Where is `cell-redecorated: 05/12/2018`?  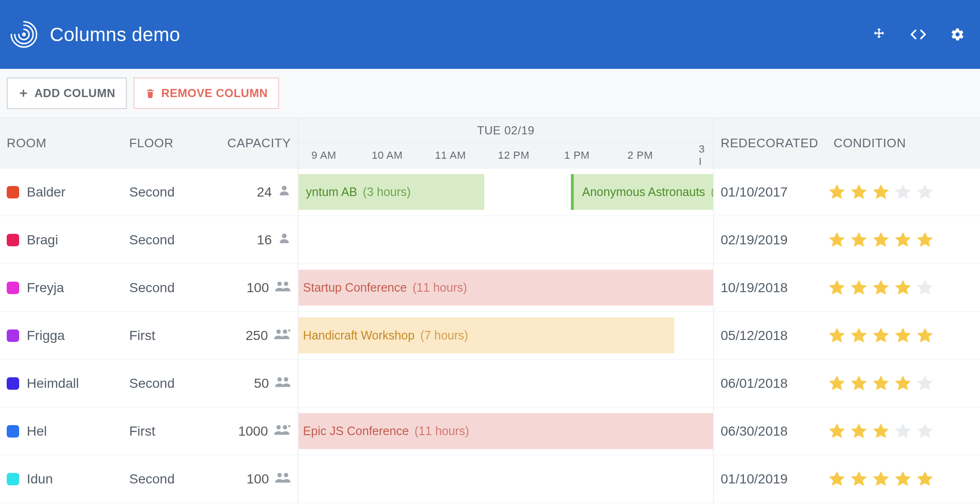
cell-redecorated: 05/12/2018 is located at coordinates (770, 336).